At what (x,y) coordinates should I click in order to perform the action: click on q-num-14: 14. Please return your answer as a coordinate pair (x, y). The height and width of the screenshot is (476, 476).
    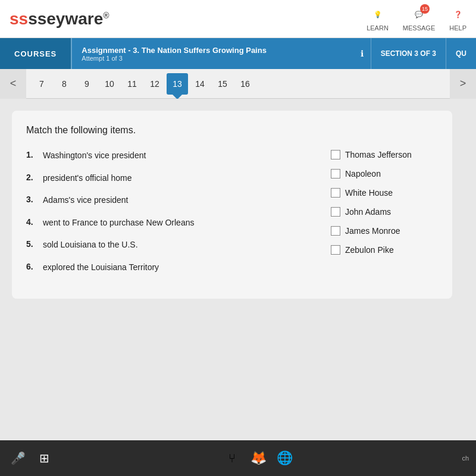
    Looking at the image, I should click on (200, 84).